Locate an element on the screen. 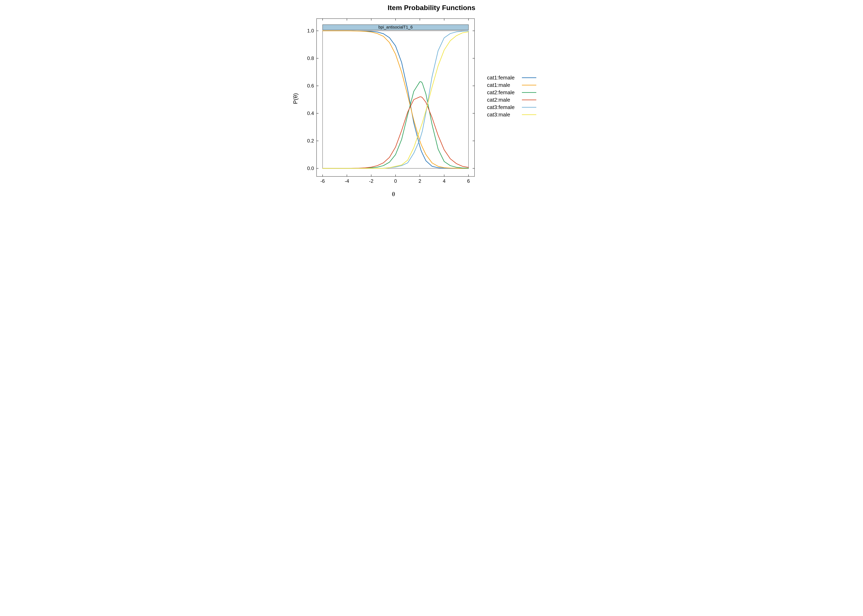 The height and width of the screenshot is (616, 863). y-tick-label: 1.0 is located at coordinates (310, 31).